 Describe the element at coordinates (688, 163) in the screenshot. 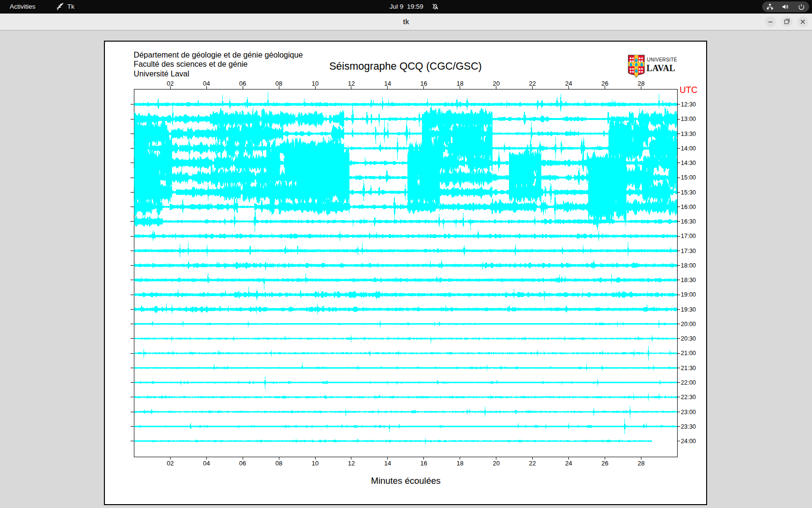

I see `svg-text: 14:30` at that location.